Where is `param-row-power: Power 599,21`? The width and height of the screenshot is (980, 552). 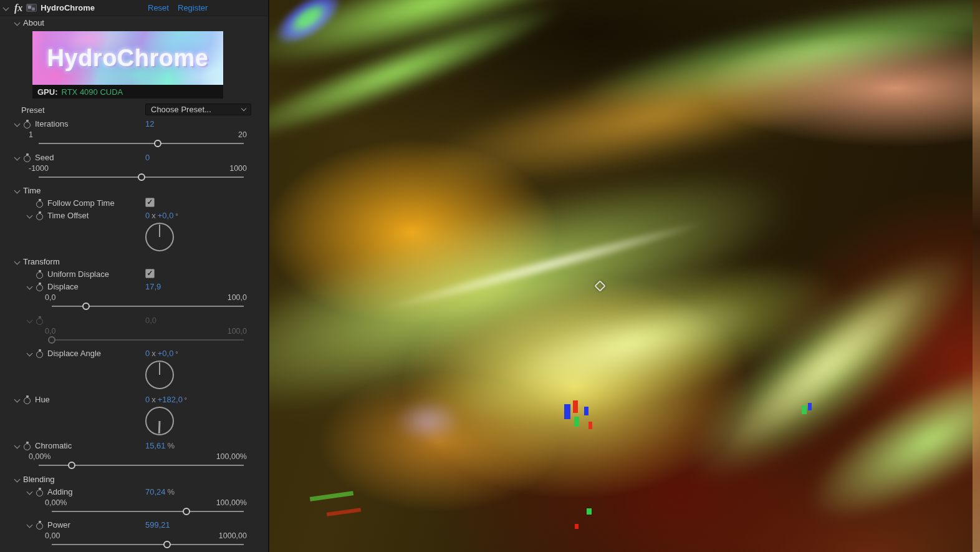
param-row-power: Power 599,21 is located at coordinates (134, 525).